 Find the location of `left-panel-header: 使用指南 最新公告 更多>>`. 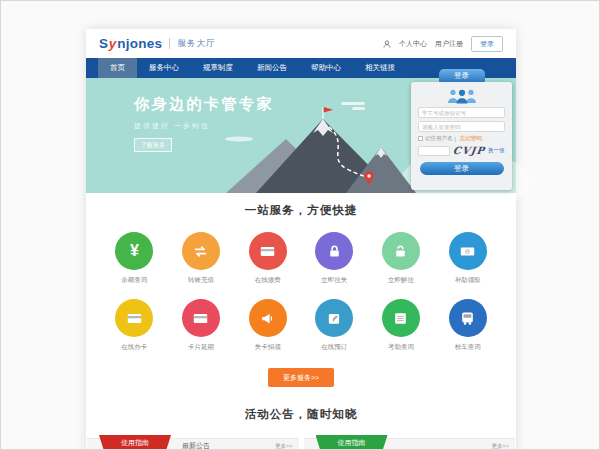

left-panel-header: 使用指南 最新公告 更多>> is located at coordinates (193, 444).